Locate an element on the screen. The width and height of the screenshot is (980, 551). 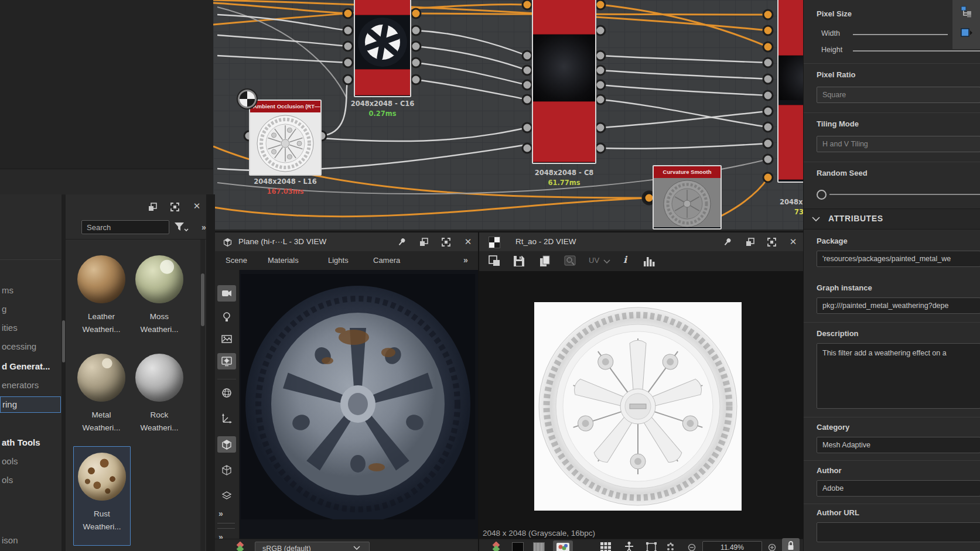
sidebar-item: ison is located at coordinates (32, 540).